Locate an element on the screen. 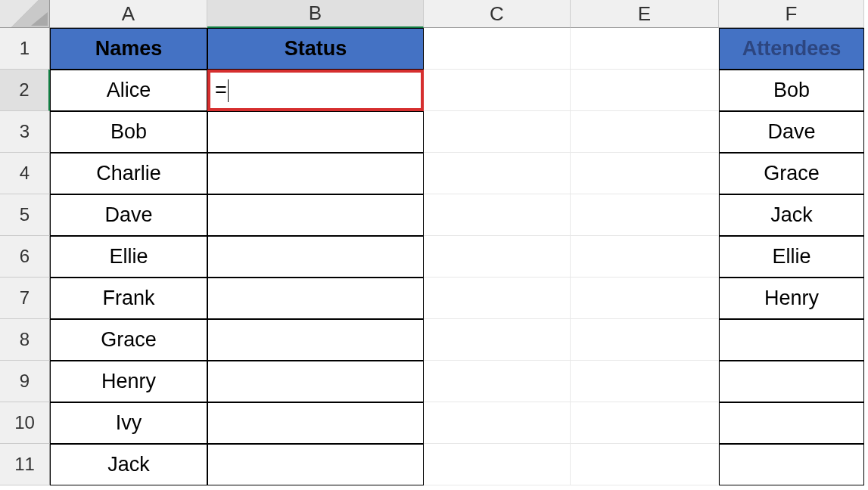 This screenshot has width=868, height=490. cell-a11: Jack is located at coordinates (129, 464).